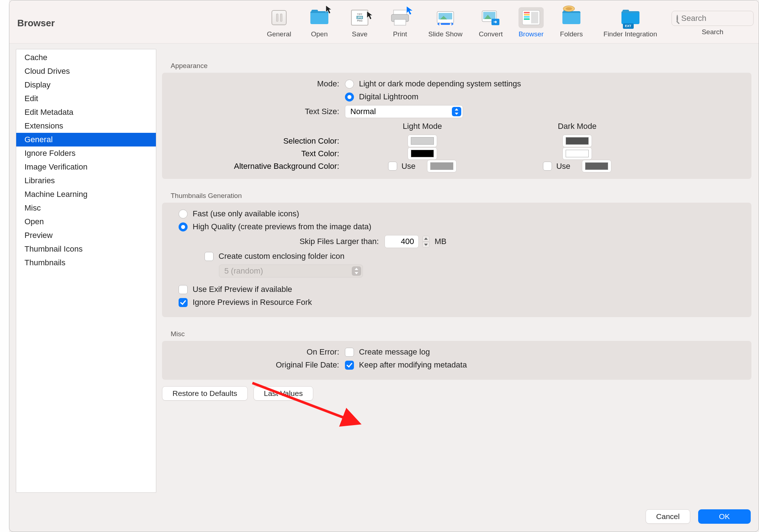 The width and height of the screenshot is (759, 532). Describe the element at coordinates (349, 84) in the screenshot. I see `mode-radio-system` at that location.